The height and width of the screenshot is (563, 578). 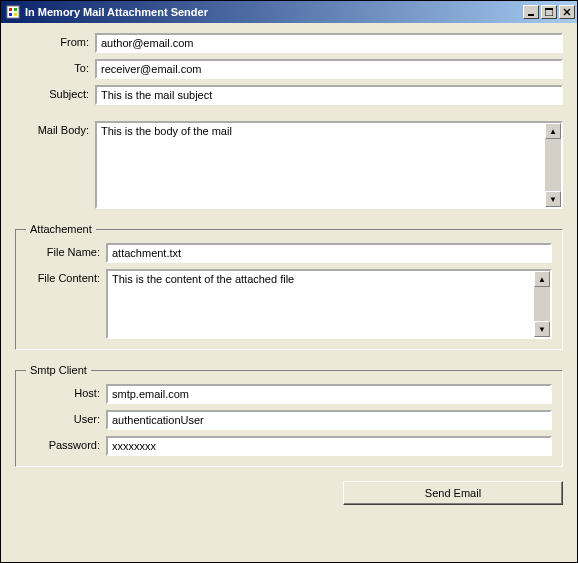 What do you see at coordinates (55, 128) in the screenshot?
I see `mail-body-label: Mail Body:` at bounding box center [55, 128].